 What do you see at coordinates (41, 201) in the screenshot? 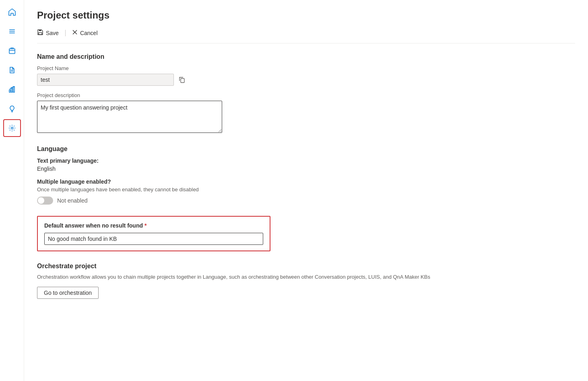
I see `toggle-knob` at bounding box center [41, 201].